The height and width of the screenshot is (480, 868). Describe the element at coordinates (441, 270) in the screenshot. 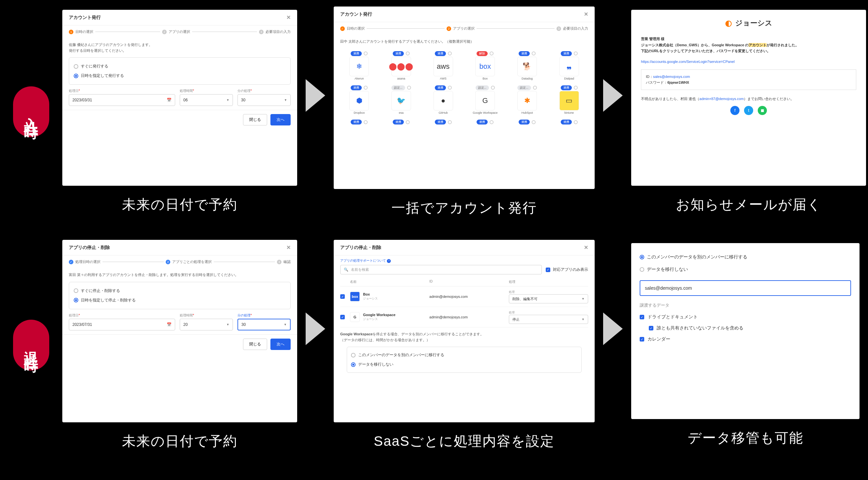

I see `search-input: 🔍名前を検索` at that location.